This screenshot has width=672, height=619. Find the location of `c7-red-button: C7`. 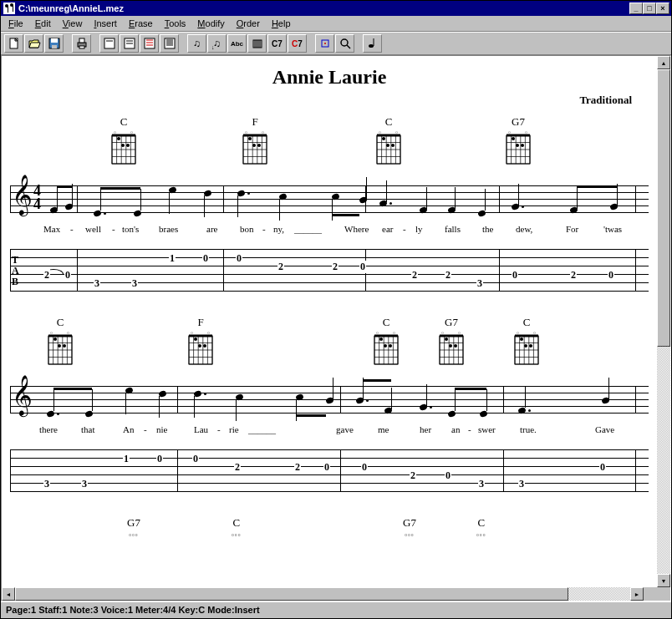

c7-red-button: C7 is located at coordinates (298, 43).